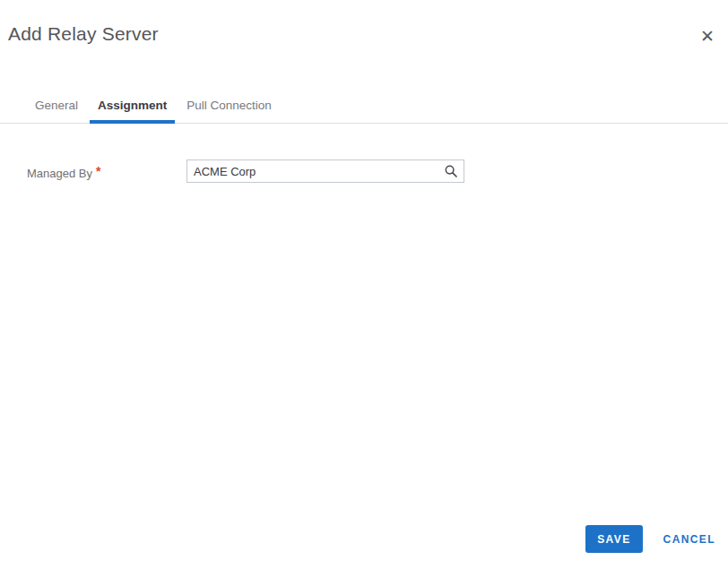 This screenshot has height=569, width=728. Describe the element at coordinates (83, 34) in the screenshot. I see `page-title: Add Relay Server` at that location.